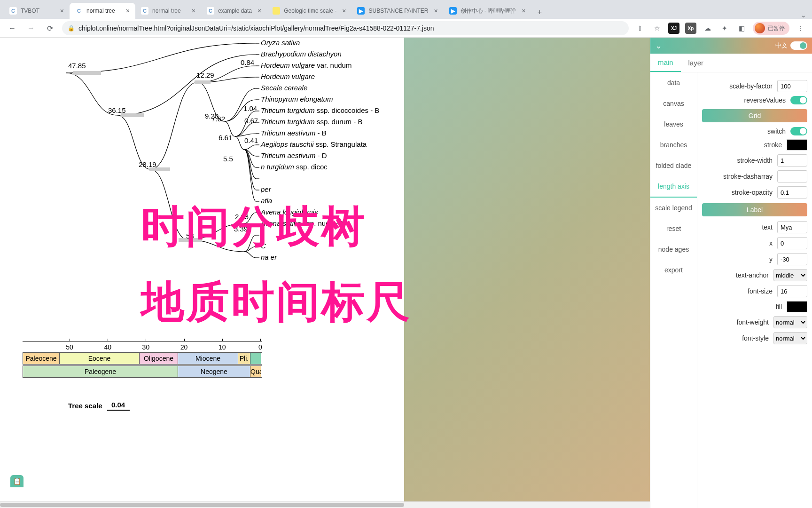 Image resolution: width=812 pixels, height=508 pixels. What do you see at coordinates (792, 243) in the screenshot?
I see `label-x-input` at bounding box center [792, 243].